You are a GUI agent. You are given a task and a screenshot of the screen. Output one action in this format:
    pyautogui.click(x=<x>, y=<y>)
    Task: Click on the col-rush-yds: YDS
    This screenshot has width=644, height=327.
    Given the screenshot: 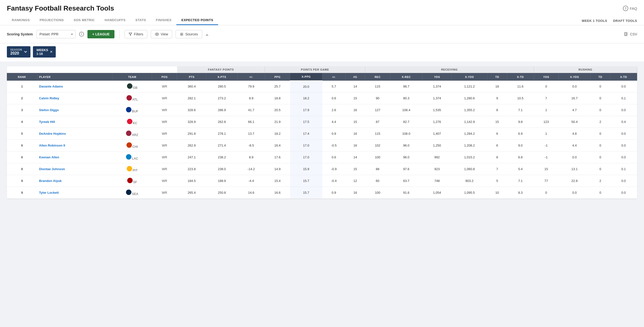 What is the action you would take?
    pyautogui.click(x=546, y=77)
    